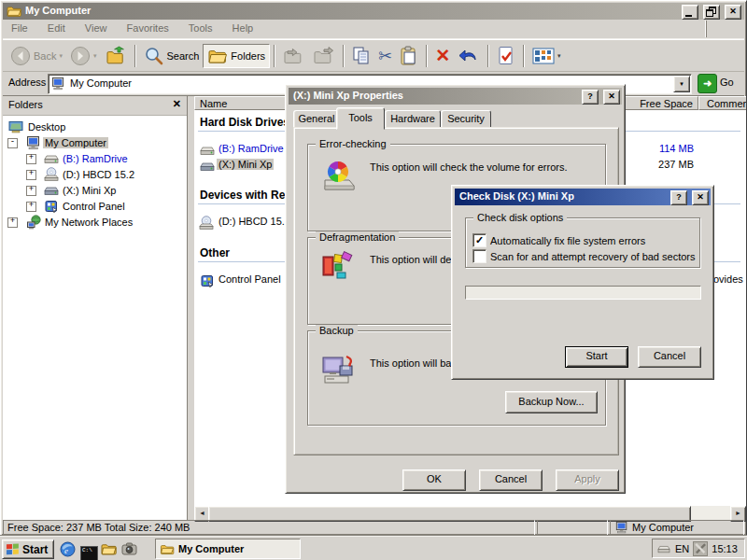  Describe the element at coordinates (374, 11) in the screenshot. I see `window-titlebar: My Computer ✕` at that location.